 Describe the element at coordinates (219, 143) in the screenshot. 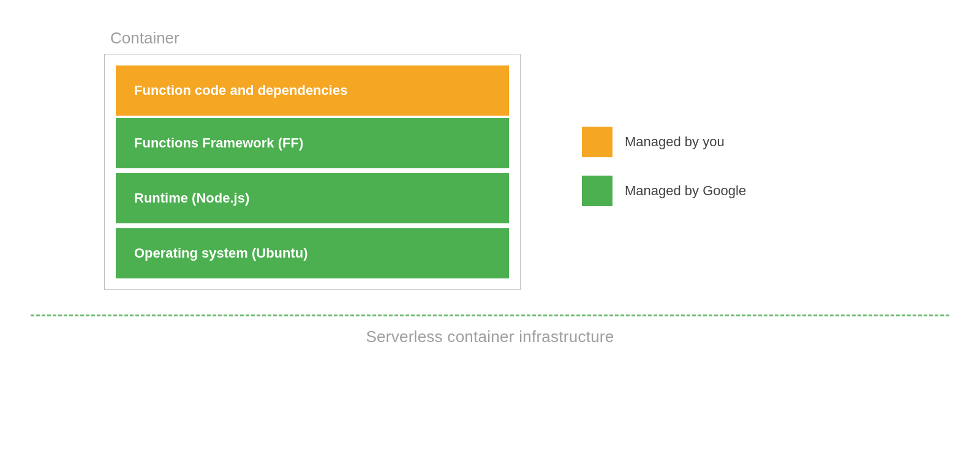

I see `layer-functions-framework-label: Functions Framework (FF)` at that location.